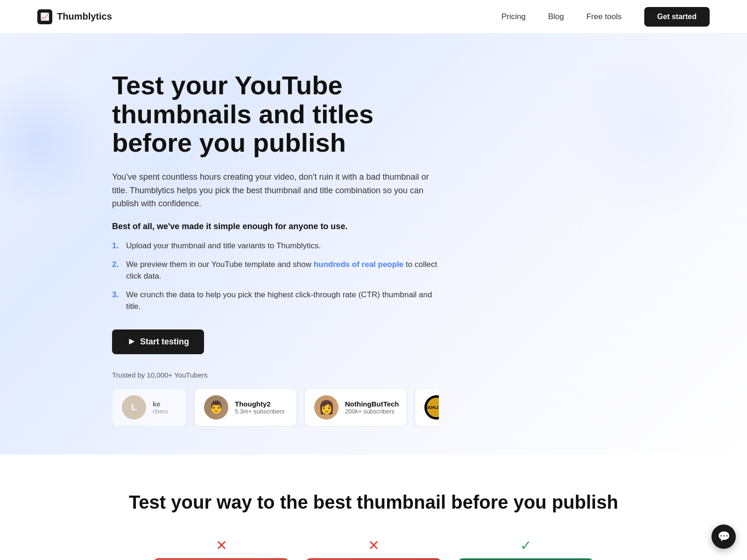 This screenshot has width=747, height=560. I want to click on chat-bubble: 💬, so click(724, 537).